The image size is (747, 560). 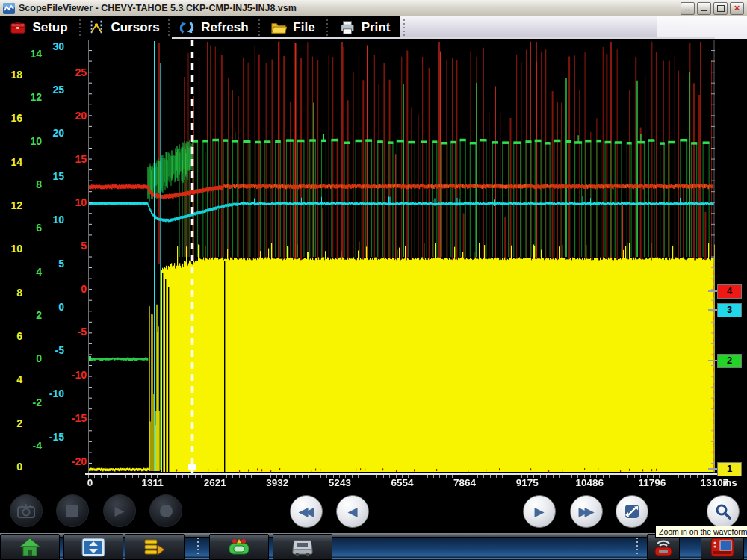 I want to click on scale-label-ch4: 10, so click(x=74, y=202).